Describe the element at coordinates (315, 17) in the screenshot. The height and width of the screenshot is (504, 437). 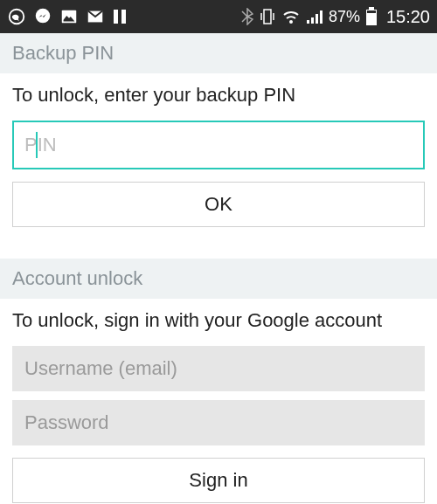
I see `signal-icon` at that location.